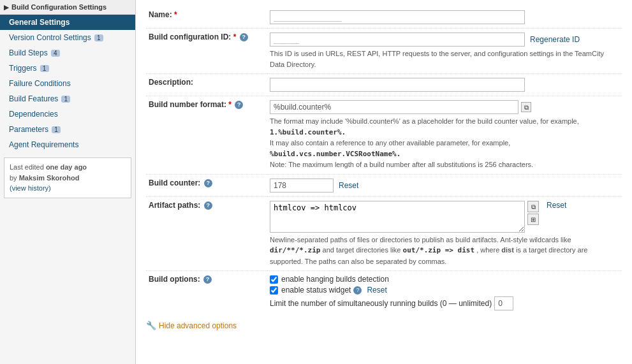  I want to click on build-id-value-cell: Regenerate ID This ID is used in URLs, R…, so click(445, 51).